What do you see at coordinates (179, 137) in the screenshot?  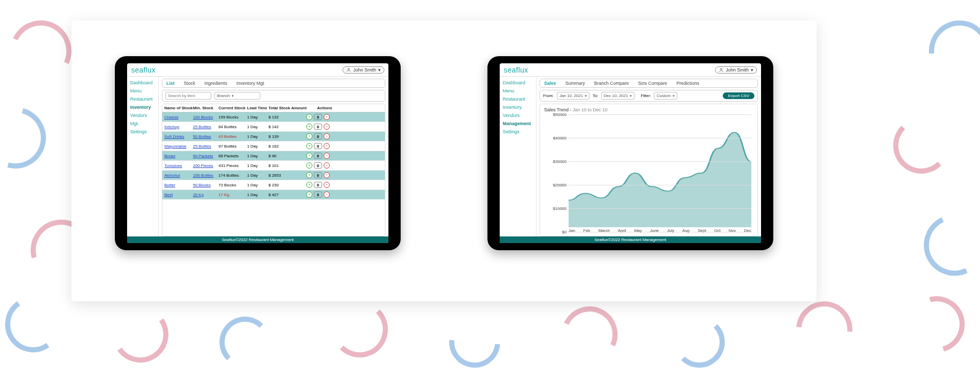 I see `stock-name-link: Soft Drinks` at bounding box center [179, 137].